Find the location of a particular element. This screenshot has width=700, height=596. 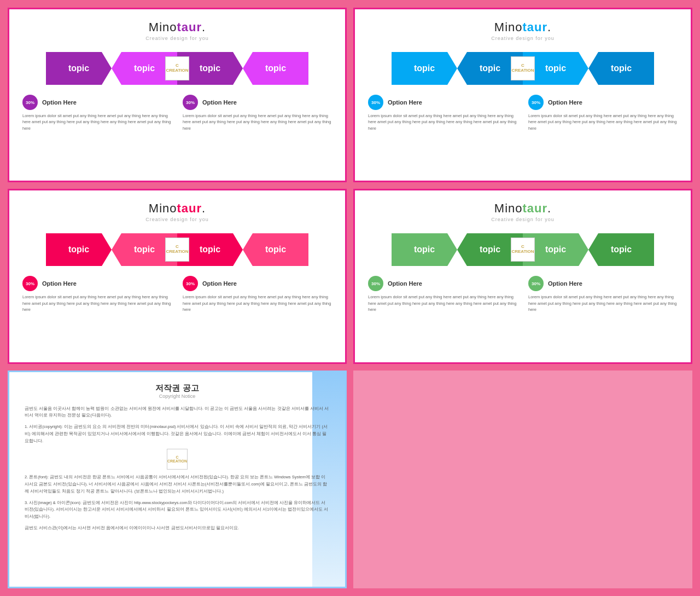

arrows-row-green: topic topic CCREATION topic topic is located at coordinates (523, 250).